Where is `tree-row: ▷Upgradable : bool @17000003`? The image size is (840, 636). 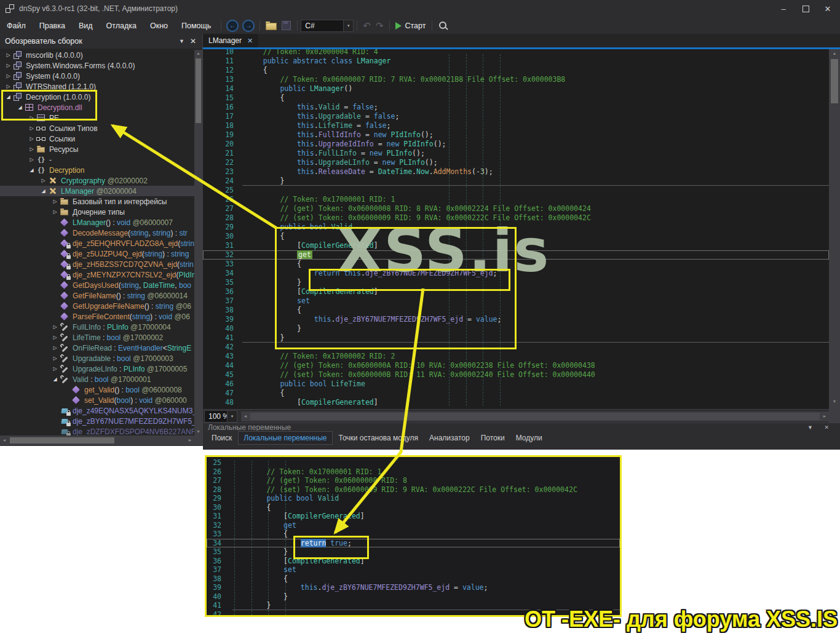
tree-row: ▷Upgradable : bool @17000003 is located at coordinates (97, 358).